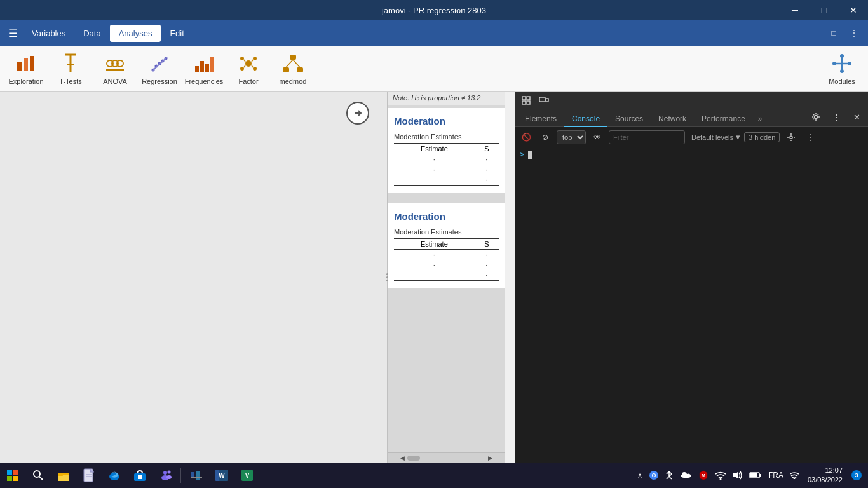 This screenshot has height=488, width=868. Describe the element at coordinates (669, 475) in the screenshot. I see `tray-bluetooth-icon` at that location.